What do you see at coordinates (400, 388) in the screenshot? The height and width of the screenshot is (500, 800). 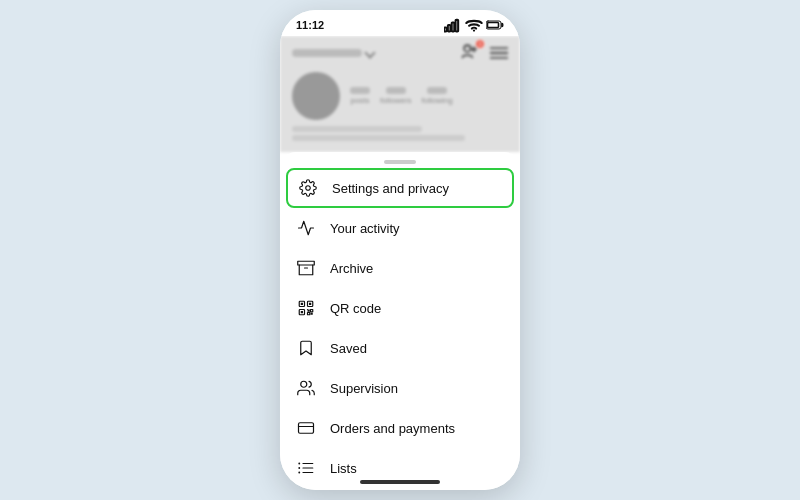 I see `menu-item-supervision: Supervision` at bounding box center [400, 388].